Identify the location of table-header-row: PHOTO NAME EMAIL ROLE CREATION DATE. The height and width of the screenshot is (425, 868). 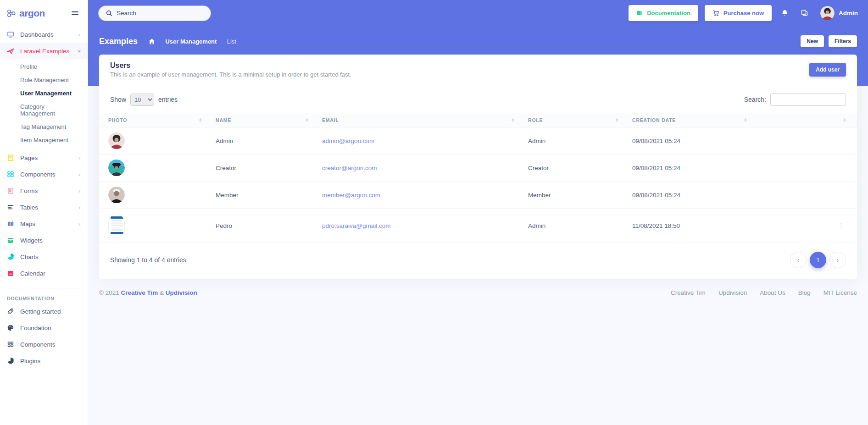
(478, 120).